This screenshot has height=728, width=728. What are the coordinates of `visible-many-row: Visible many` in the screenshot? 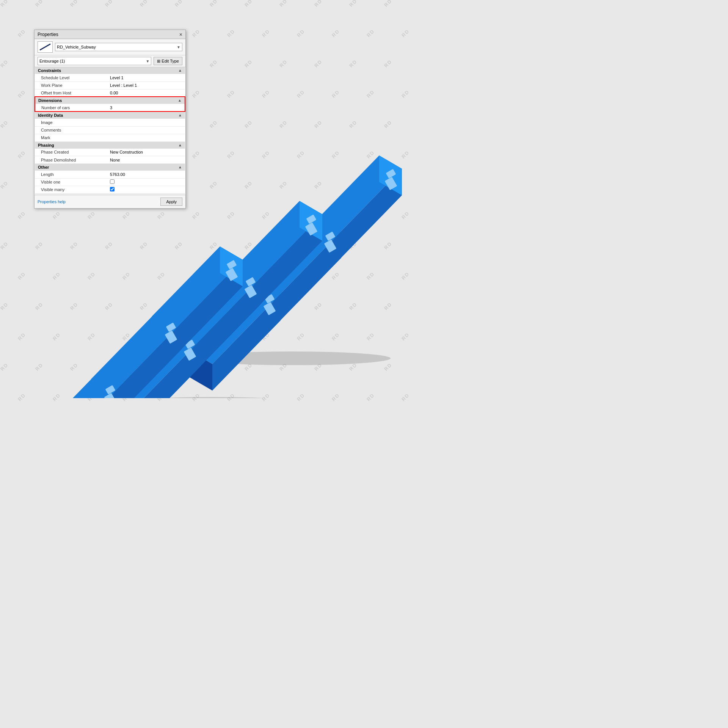 It's located at (110, 190).